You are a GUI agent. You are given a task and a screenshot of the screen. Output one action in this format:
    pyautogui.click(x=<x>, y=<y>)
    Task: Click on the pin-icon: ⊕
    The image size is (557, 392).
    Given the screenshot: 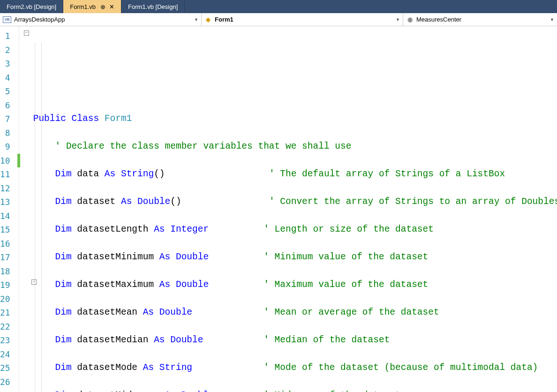 What is the action you would take?
    pyautogui.click(x=103, y=7)
    